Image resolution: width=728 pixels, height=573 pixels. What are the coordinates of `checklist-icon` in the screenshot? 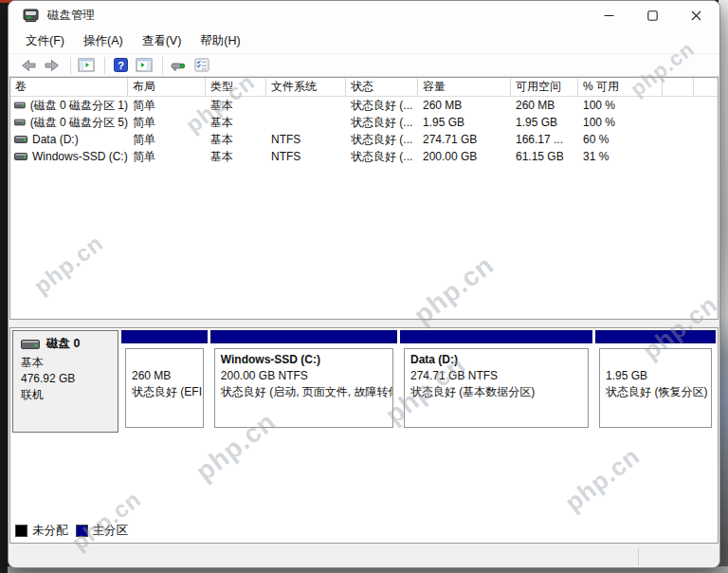 It's located at (202, 65).